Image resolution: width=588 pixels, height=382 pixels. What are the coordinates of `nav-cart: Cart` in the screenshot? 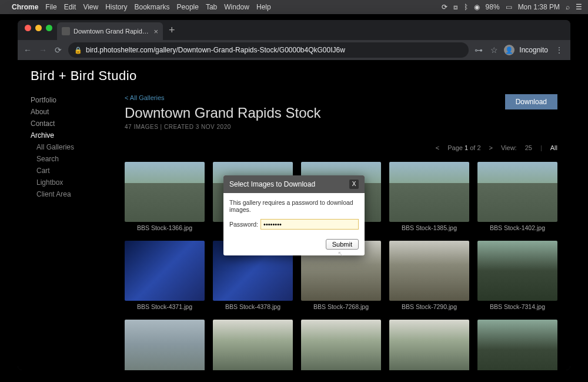 It's located at (66, 171).